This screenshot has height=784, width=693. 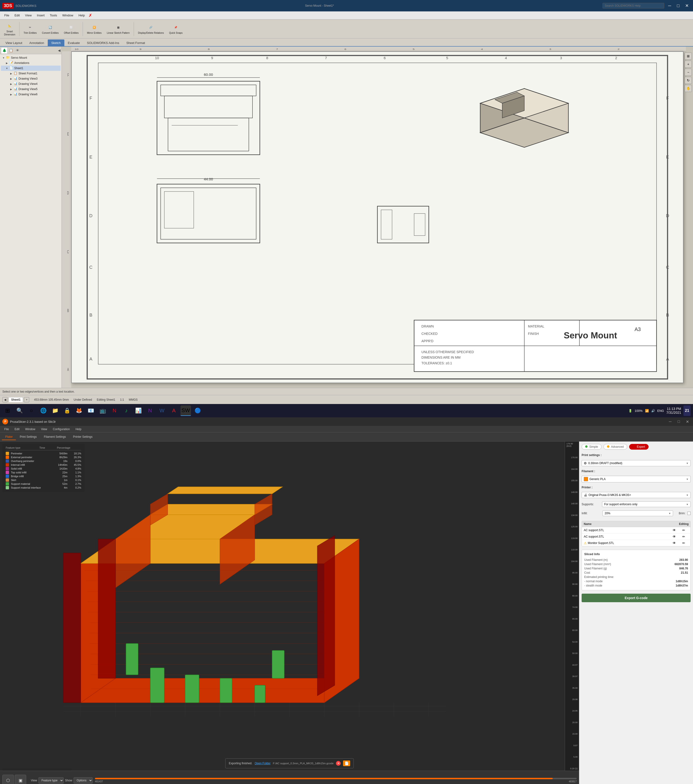 I want to click on sw-panel-tab-props: 📋, so click(x=11, y=50).